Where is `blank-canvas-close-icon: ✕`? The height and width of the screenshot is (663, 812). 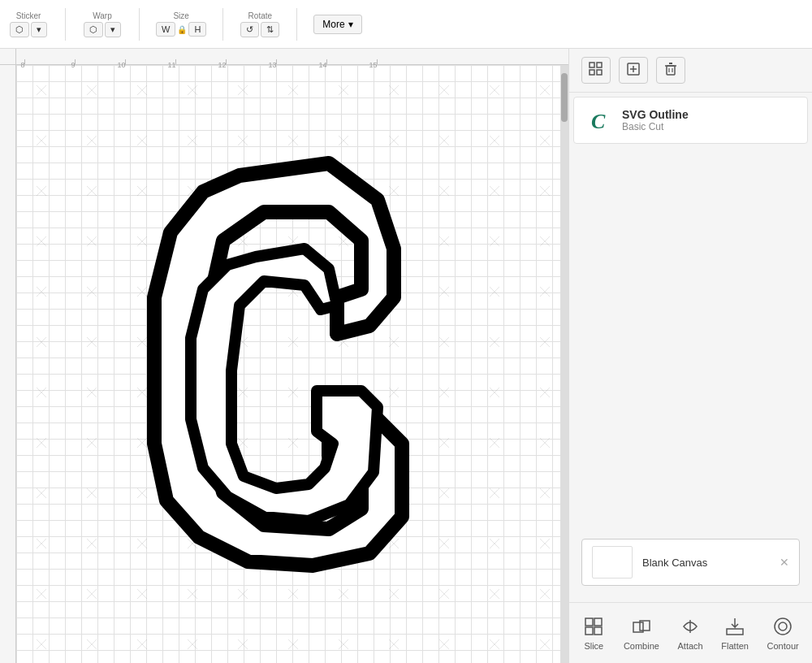 blank-canvas-close-icon: ✕ is located at coordinates (784, 562).